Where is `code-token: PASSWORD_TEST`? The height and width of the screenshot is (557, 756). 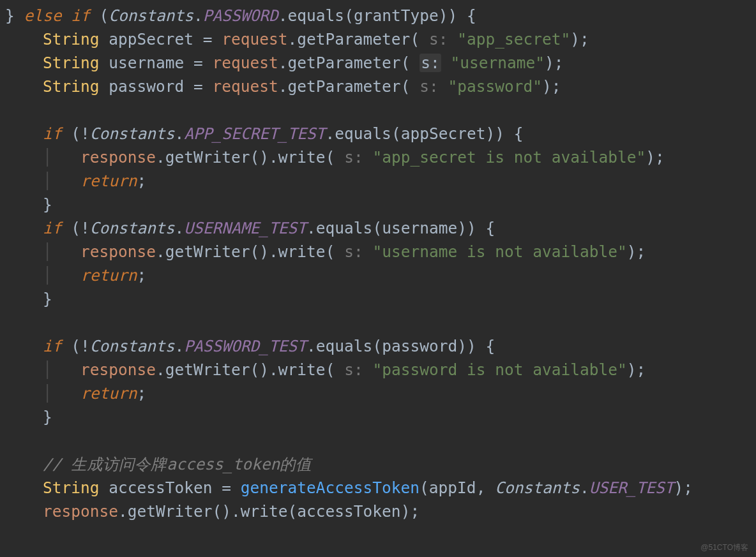 code-token: PASSWORD_TEST is located at coordinates (245, 346).